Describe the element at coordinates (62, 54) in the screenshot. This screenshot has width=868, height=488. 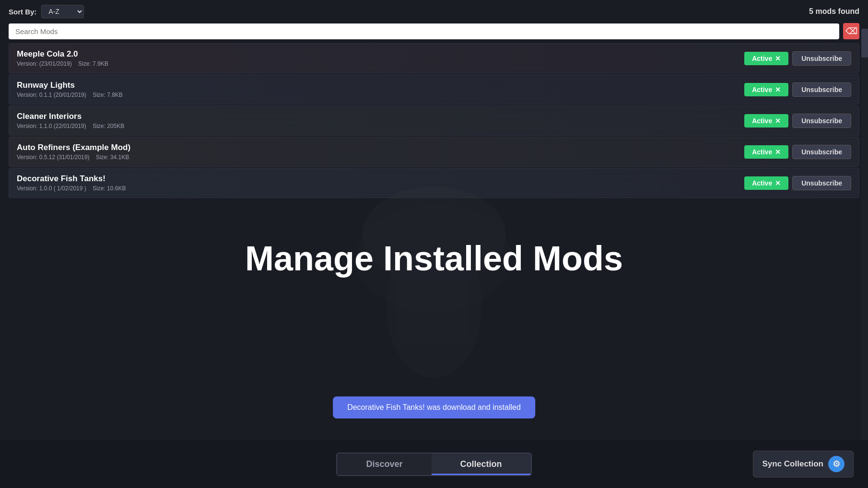
I see `mod-name: Meeple Cola 2.0` at that location.